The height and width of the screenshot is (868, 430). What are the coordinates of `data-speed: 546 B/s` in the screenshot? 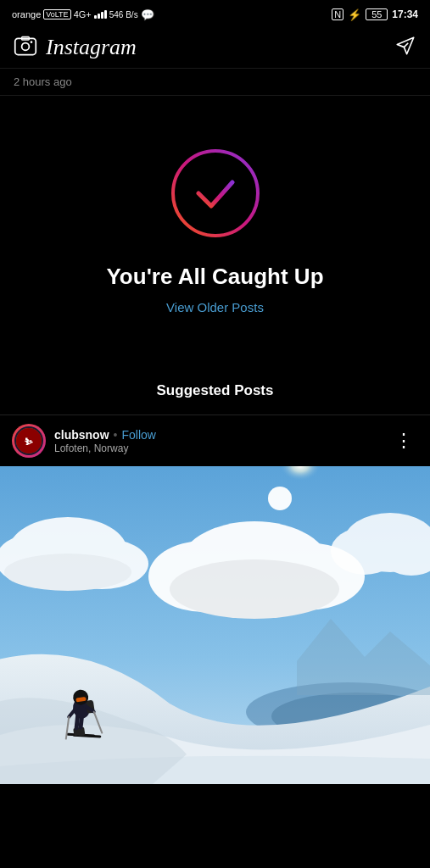 It's located at (124, 15).